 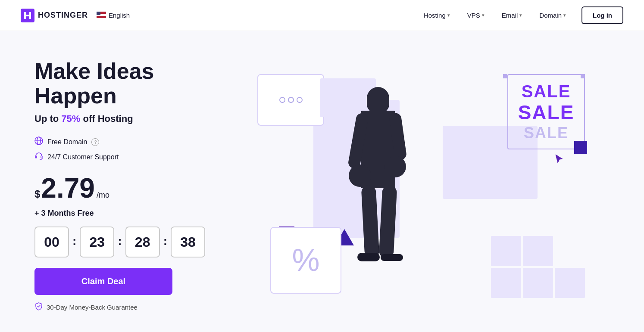 I want to click on person-figure, so click(x=378, y=190).